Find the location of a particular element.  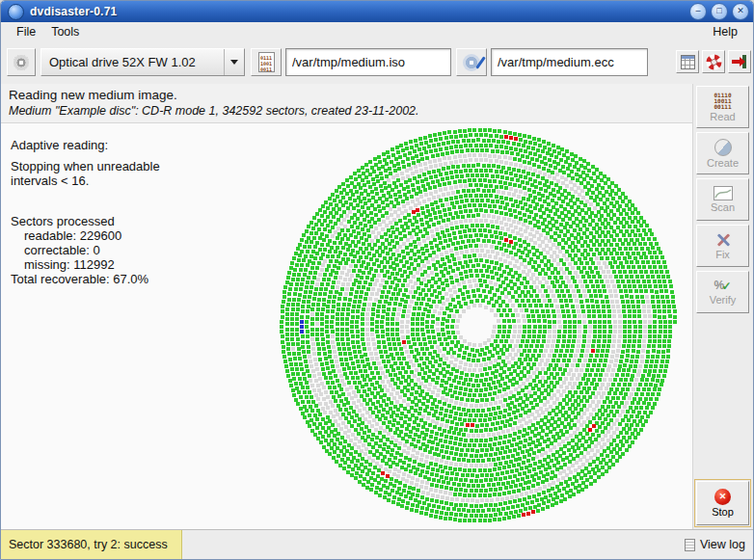

menu-item-file: File is located at coordinates (26, 32).